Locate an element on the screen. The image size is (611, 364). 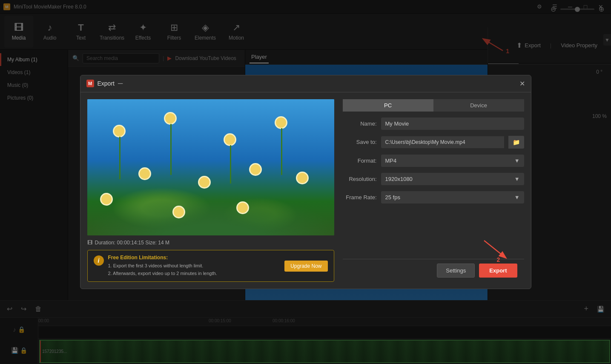
limitation-1: 1. Export the first 3 videos without len… is located at coordinates (194, 266).